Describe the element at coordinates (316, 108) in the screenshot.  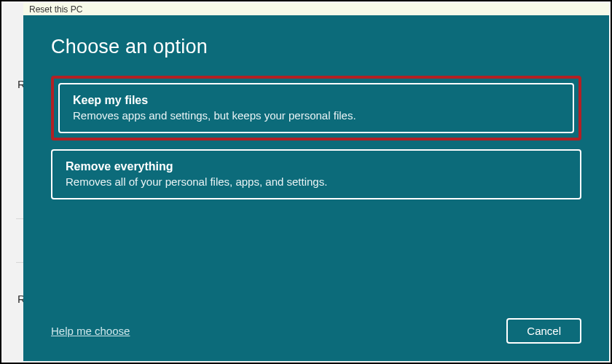
I see `option-keep-my-files: Keep my files Removes apps and settings,…` at that location.